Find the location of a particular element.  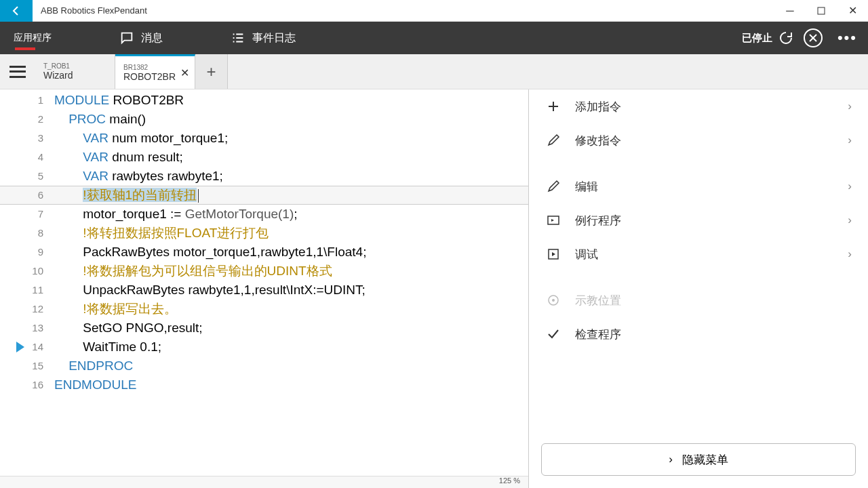

topbar-app-label: 应用程序 is located at coordinates (33, 38).